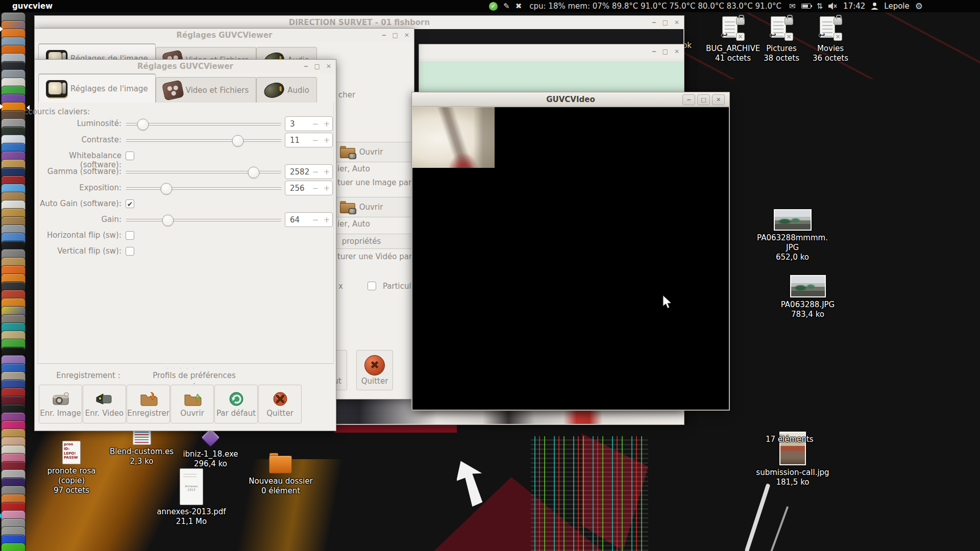 This screenshot has height=551, width=980. Describe the element at coordinates (225, 35) in the screenshot. I see `settings-back-titlebar: Réglages GUVCViewer ‒ □ ✕` at that location.